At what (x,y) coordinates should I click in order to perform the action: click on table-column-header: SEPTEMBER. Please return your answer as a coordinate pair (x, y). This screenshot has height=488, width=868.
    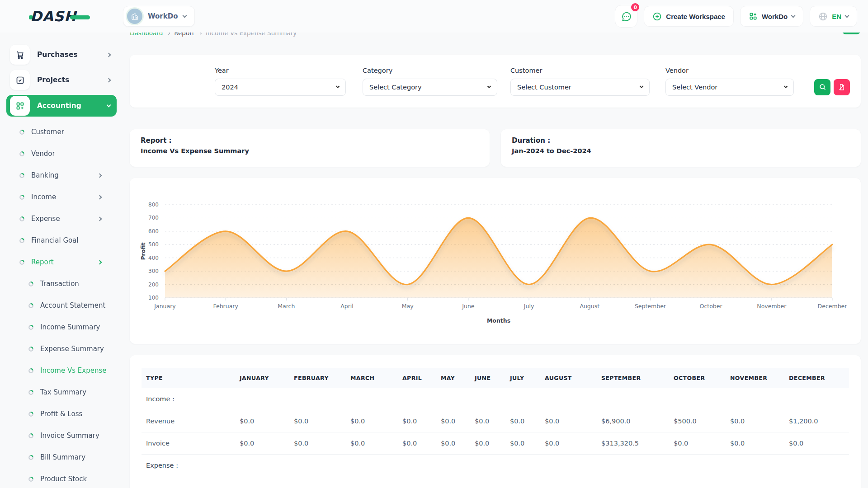
    Looking at the image, I should click on (633, 378).